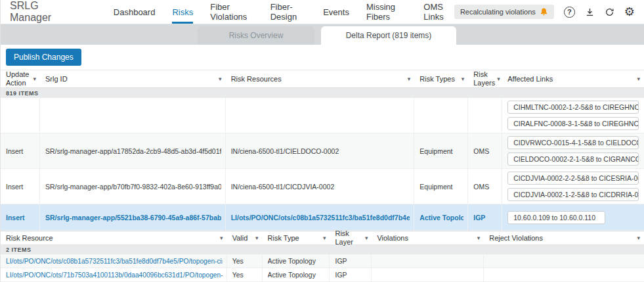  I want to click on delta-toolbar: Publish Changes, so click(322, 57).